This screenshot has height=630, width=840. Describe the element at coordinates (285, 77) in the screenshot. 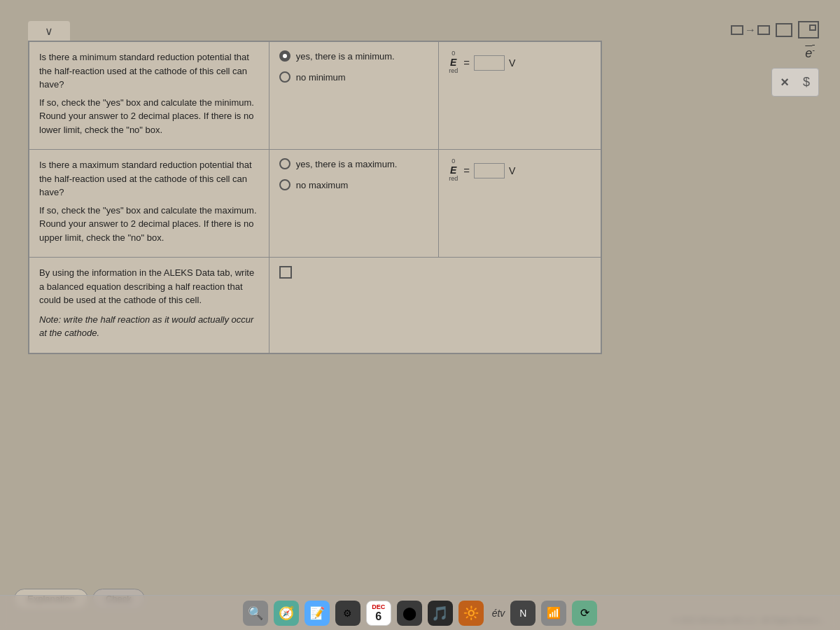

I see `radio-no-minimum-circle` at that location.